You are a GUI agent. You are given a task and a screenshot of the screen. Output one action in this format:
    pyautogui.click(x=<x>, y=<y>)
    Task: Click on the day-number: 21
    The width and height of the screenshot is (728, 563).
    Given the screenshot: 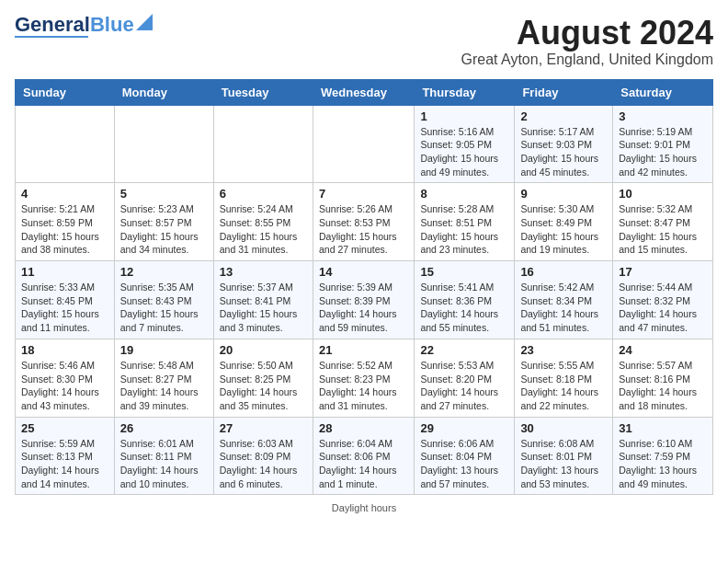 What is the action you would take?
    pyautogui.click(x=364, y=350)
    